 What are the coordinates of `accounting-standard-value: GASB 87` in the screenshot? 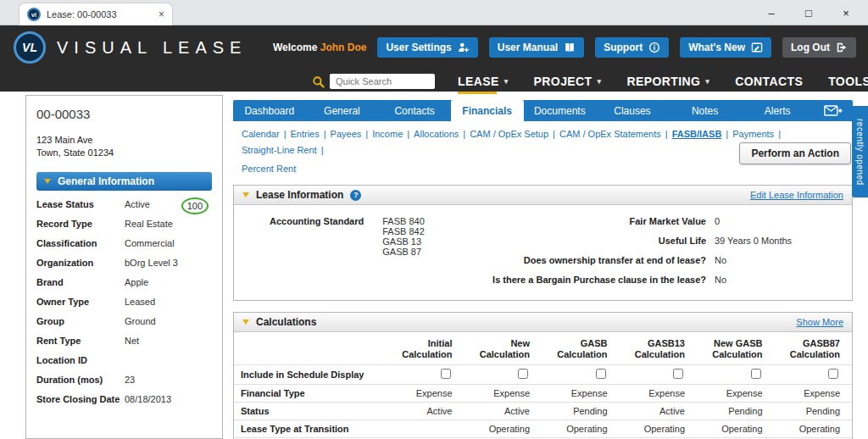 It's located at (403, 252).